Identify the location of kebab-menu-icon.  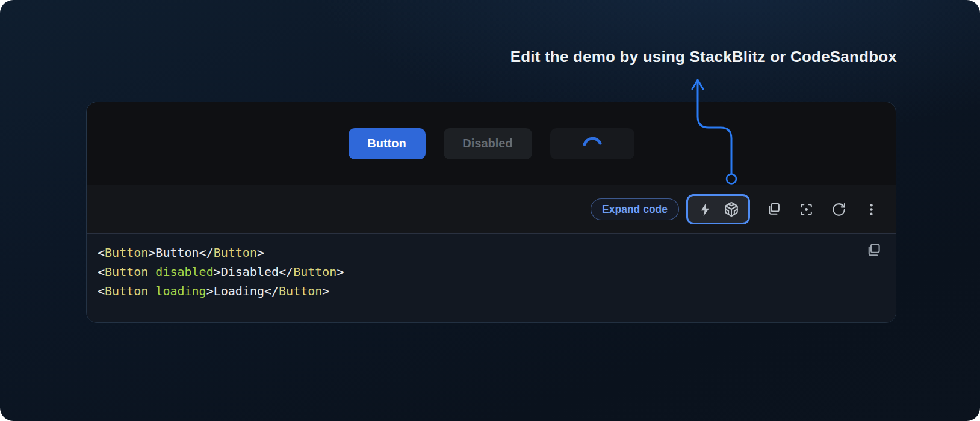
(872, 209).